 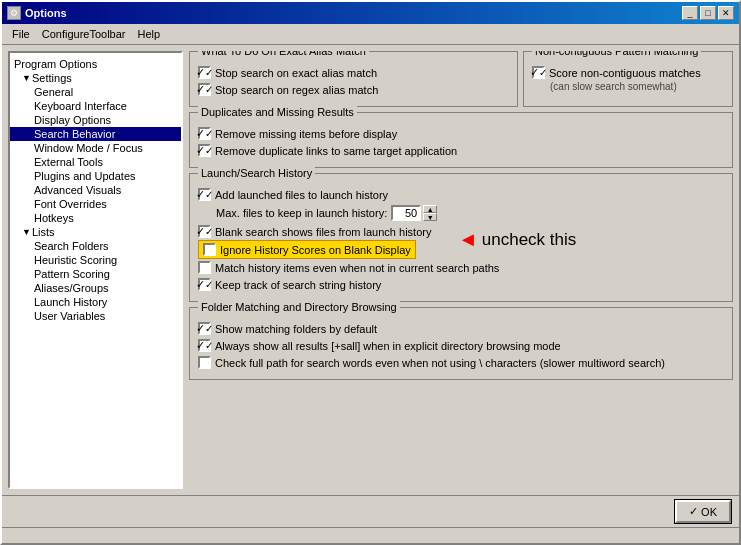 What do you see at coordinates (296, 90) in the screenshot?
I see `stop-regex-text: Stop search on regex alias match` at bounding box center [296, 90].